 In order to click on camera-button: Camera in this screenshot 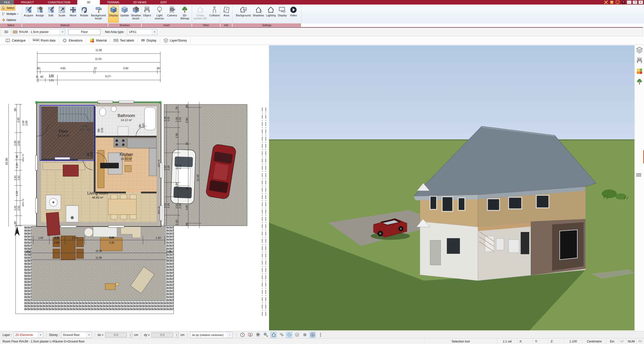, I will do `click(172, 14)`.